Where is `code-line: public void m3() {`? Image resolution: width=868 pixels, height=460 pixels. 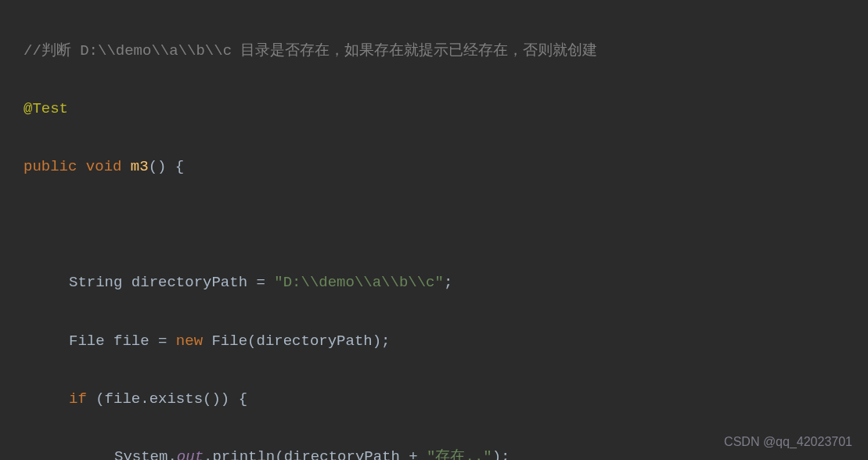
code-line: public void m3() { is located at coordinates (446, 167).